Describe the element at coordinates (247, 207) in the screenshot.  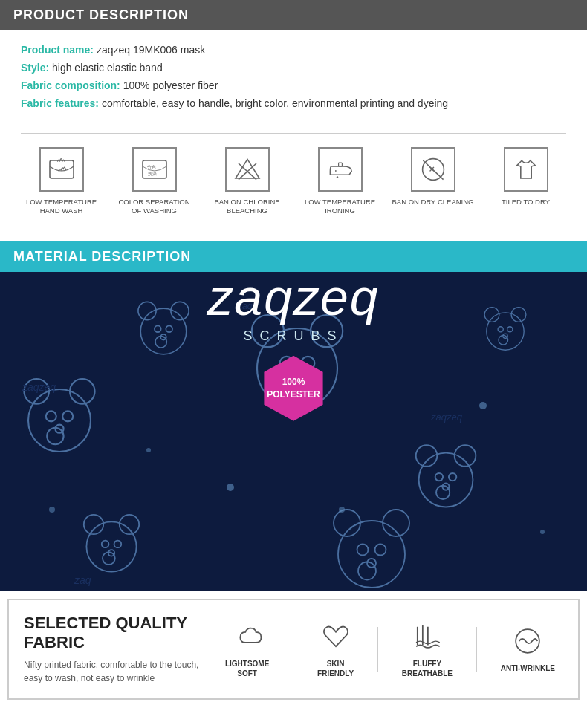
I see `care-icon-label-no-bleach: BAN ON CHLORINE BLEACHING` at that location.